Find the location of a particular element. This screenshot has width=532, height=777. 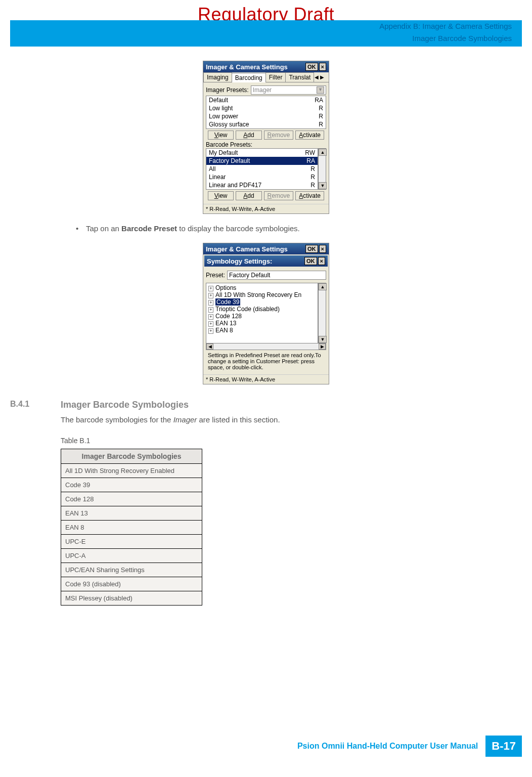

tab-scroll: ◀ ▶ is located at coordinates (320, 77).